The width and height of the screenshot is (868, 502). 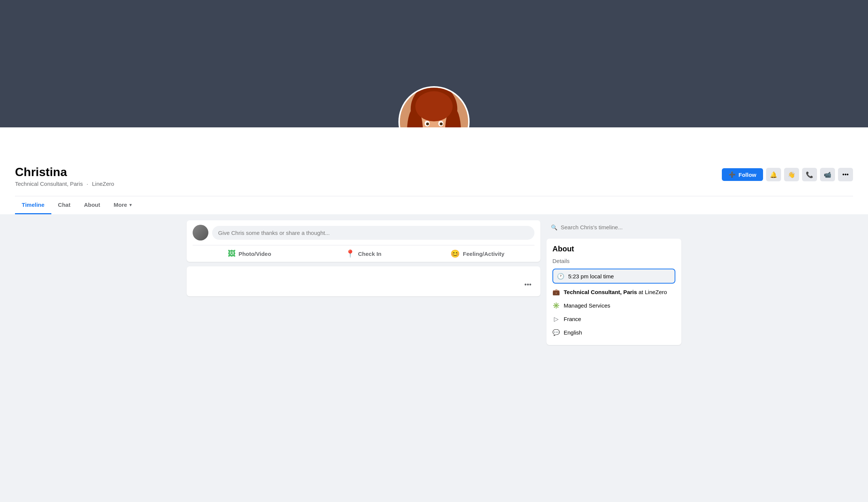 What do you see at coordinates (434, 179) in the screenshot?
I see `profile-name-actions-row: Christina Technical Consultant, Paris · …` at bounding box center [434, 179].